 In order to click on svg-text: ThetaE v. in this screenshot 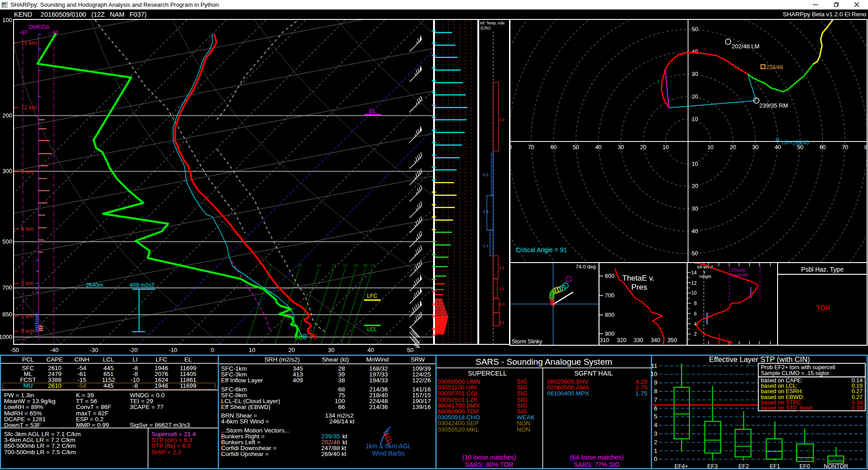, I will do `click(638, 278)`.